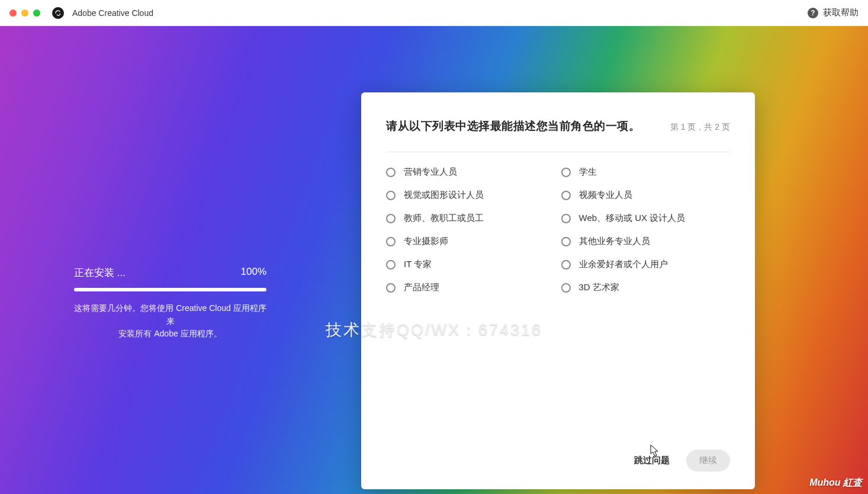  Describe the element at coordinates (444, 218) in the screenshot. I see `option-label: 教师、教职工或员工` at that location.